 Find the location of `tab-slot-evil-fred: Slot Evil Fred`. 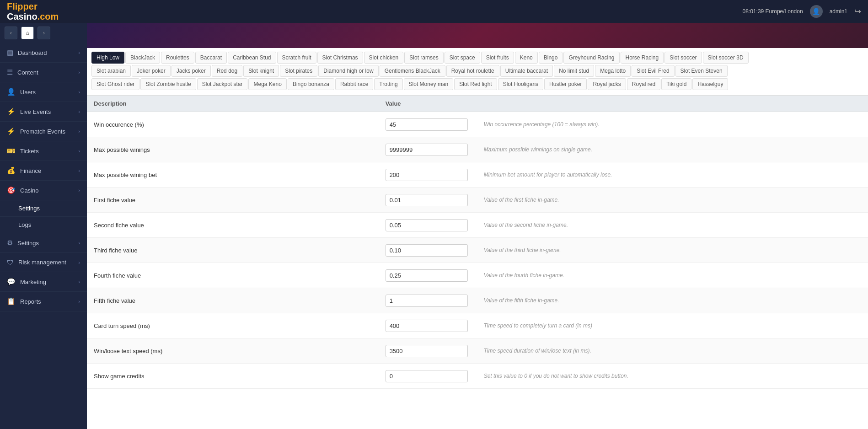

tab-slot-evil-fred: Slot Evil Fred is located at coordinates (653, 71).